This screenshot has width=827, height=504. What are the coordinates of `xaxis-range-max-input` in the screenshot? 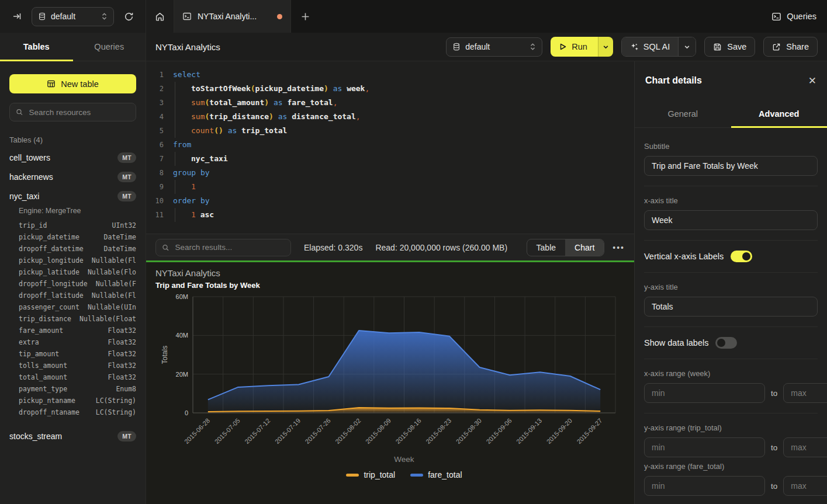 It's located at (805, 393).